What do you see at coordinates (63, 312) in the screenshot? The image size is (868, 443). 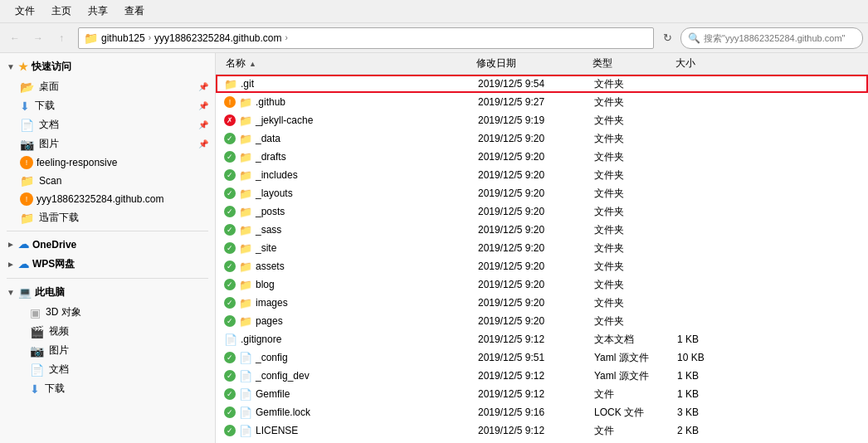 I see `3d-label: 3D 对象` at bounding box center [63, 312].